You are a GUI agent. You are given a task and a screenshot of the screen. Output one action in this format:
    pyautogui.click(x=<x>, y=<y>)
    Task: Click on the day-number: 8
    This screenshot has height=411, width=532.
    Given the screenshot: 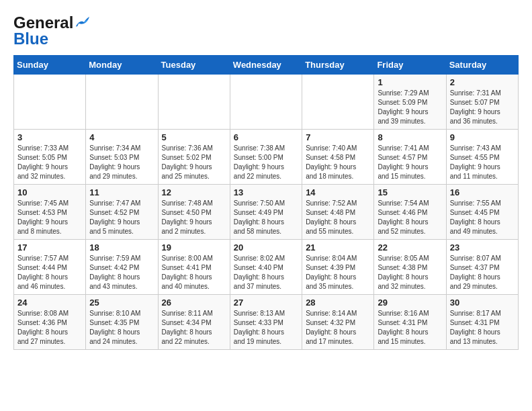 What is the action you would take?
    pyautogui.click(x=410, y=137)
    